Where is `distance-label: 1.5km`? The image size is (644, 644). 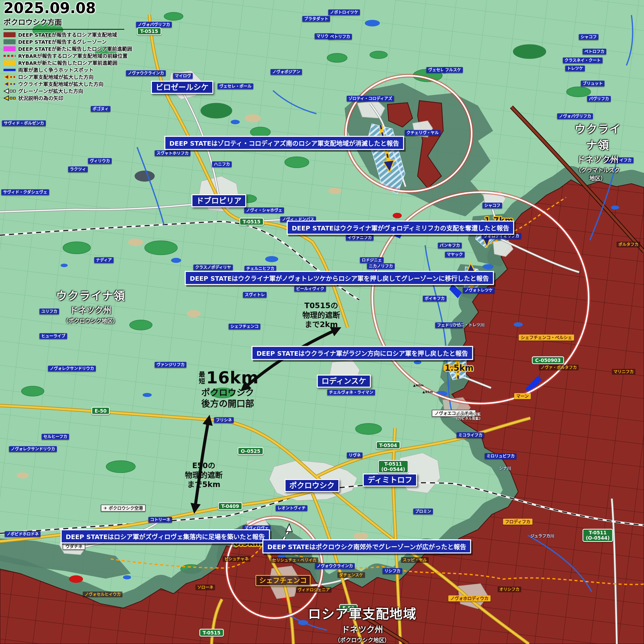
distance-label: 1.5km is located at coordinates (459, 368).